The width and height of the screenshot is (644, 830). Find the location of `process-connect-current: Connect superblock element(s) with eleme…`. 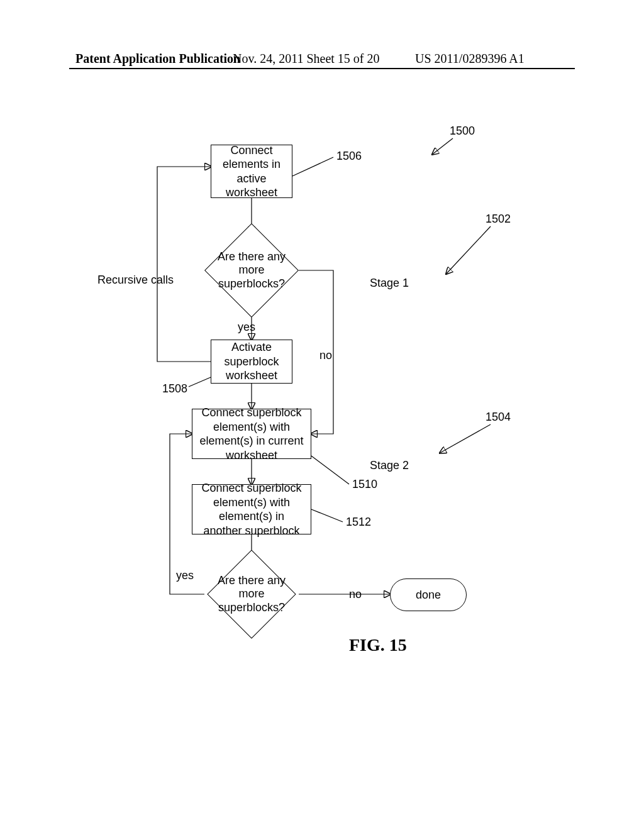

process-connect-current: Connect superblock element(s) with eleme… is located at coordinates (252, 434).